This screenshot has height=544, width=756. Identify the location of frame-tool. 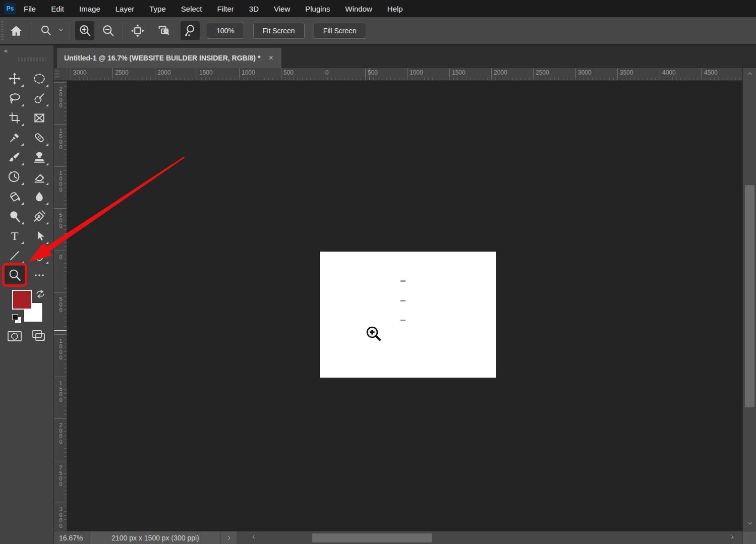
(39, 118).